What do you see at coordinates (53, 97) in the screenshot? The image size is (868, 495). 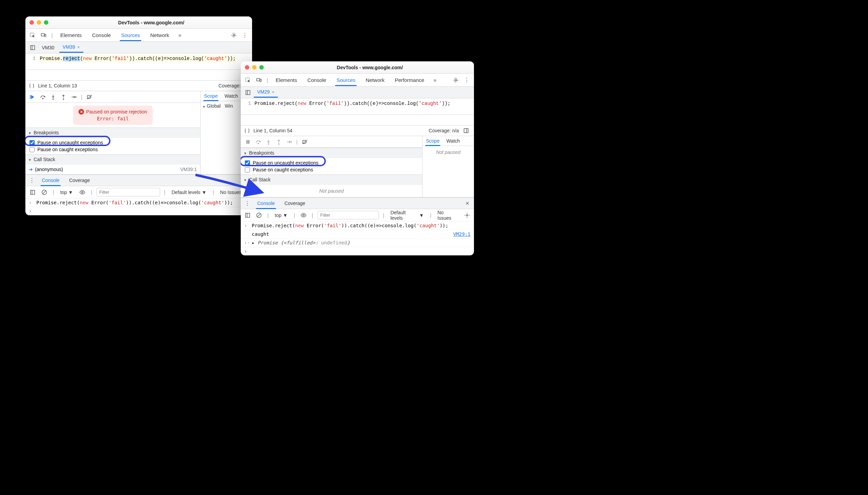 I see `step-into-icon` at bounding box center [53, 97].